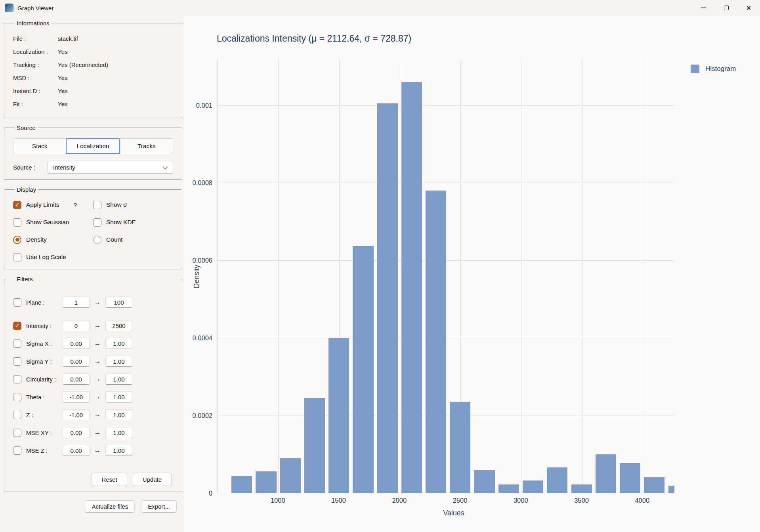 The height and width of the screenshot is (532, 760). Describe the element at coordinates (93, 361) in the screenshot. I see `filter-row: Sigma Y :→` at that location.